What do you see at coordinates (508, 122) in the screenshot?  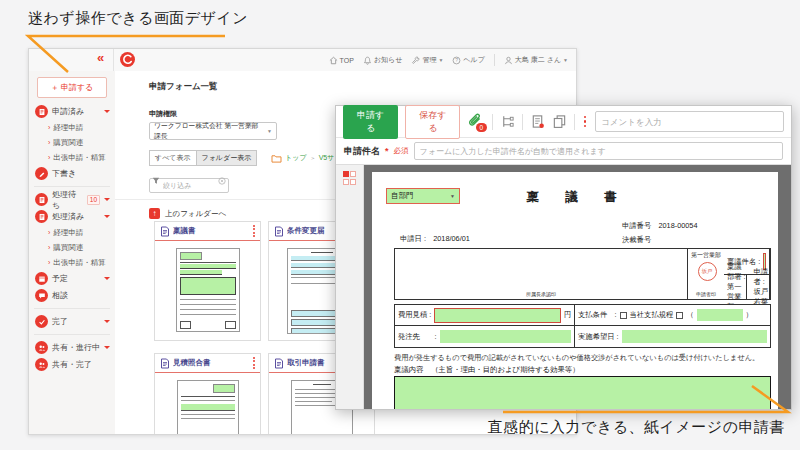 I see `route-icon` at bounding box center [508, 122].